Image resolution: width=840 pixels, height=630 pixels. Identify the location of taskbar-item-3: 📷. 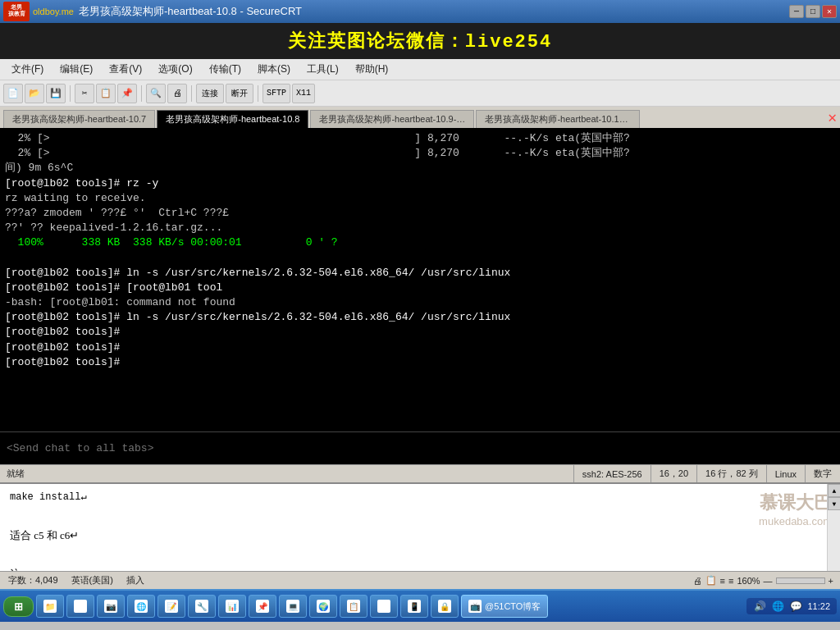
(111, 606).